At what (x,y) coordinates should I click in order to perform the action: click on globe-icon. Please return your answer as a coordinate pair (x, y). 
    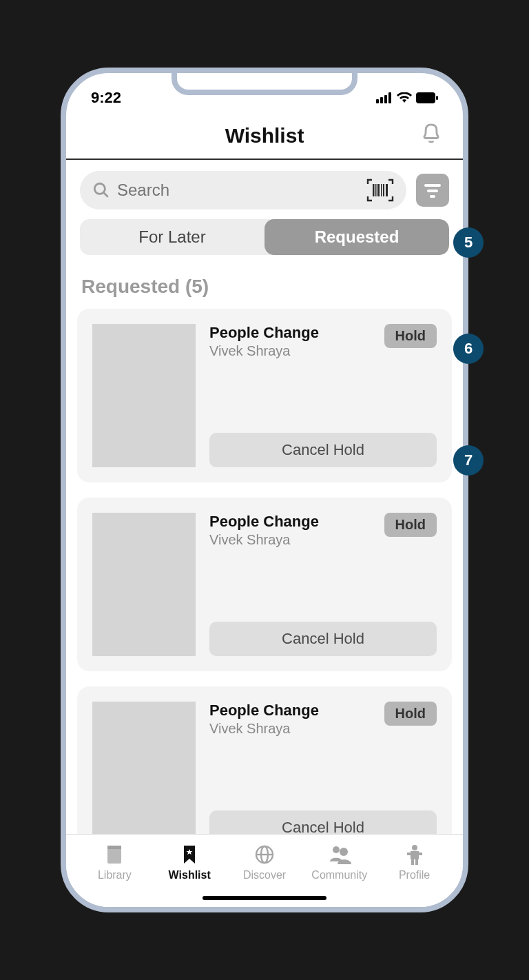
    Looking at the image, I should click on (264, 855).